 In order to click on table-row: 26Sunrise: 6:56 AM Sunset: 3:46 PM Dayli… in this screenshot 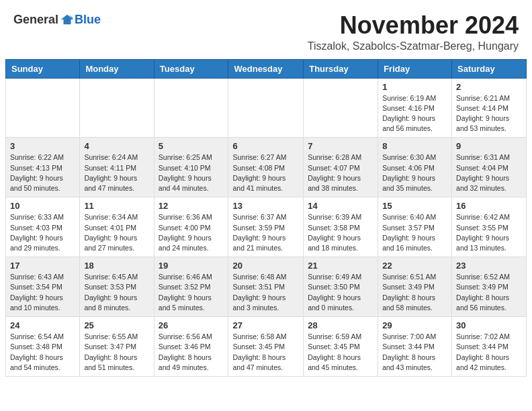, I will do `click(191, 347)`.